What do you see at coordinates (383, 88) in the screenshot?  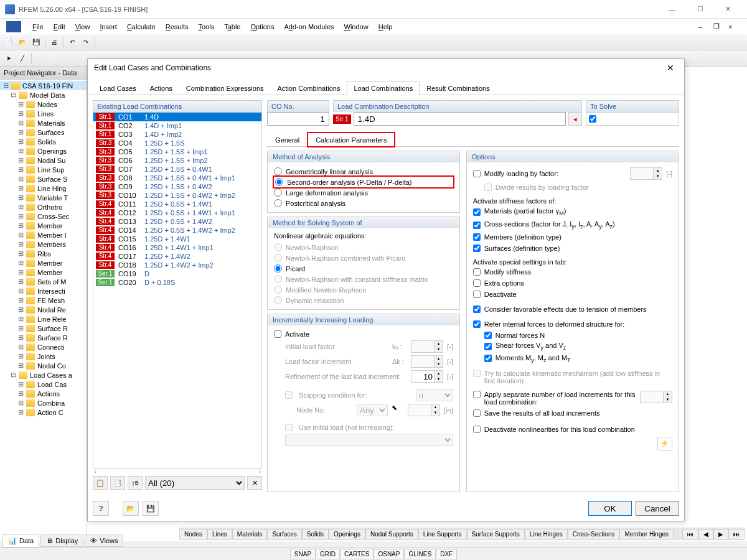 I see `dialog-tab: Load Combinations` at bounding box center [383, 88].